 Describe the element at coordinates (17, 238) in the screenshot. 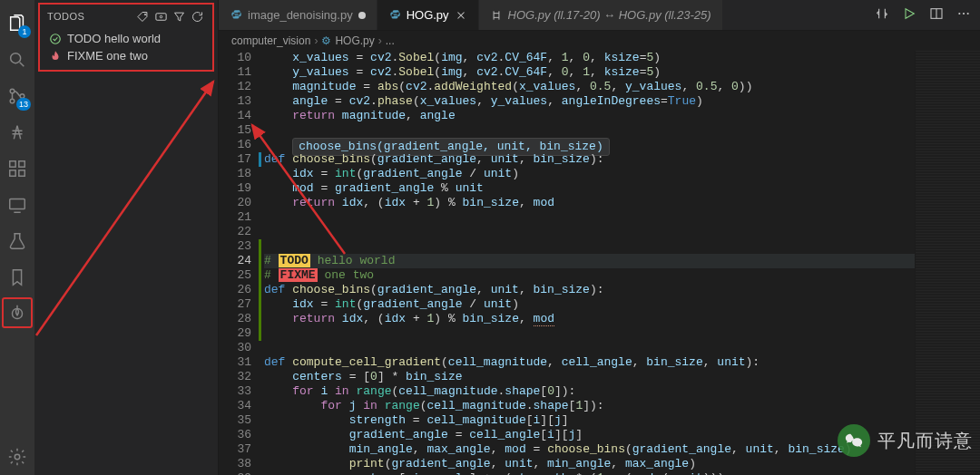

I see `activity-bar: 1 13` at that location.